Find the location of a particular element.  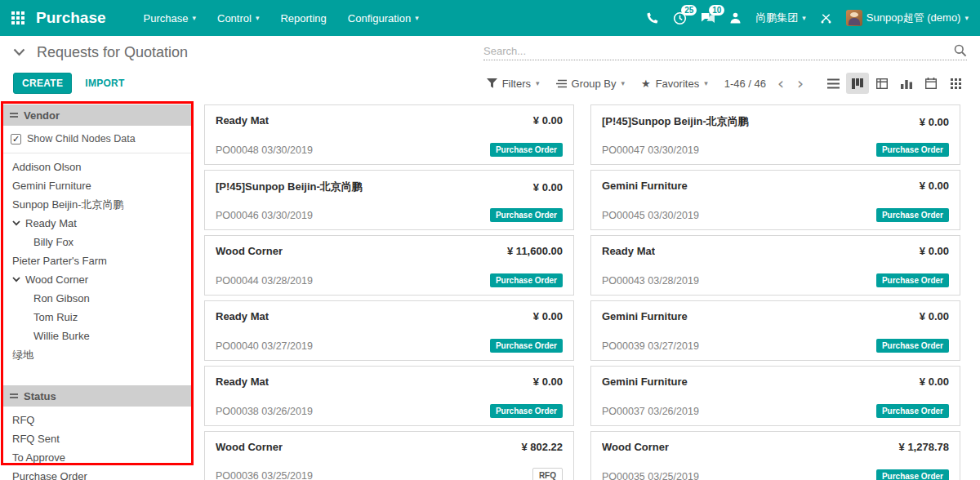

card-reference: PO00040 03/27/2019 is located at coordinates (265, 346).